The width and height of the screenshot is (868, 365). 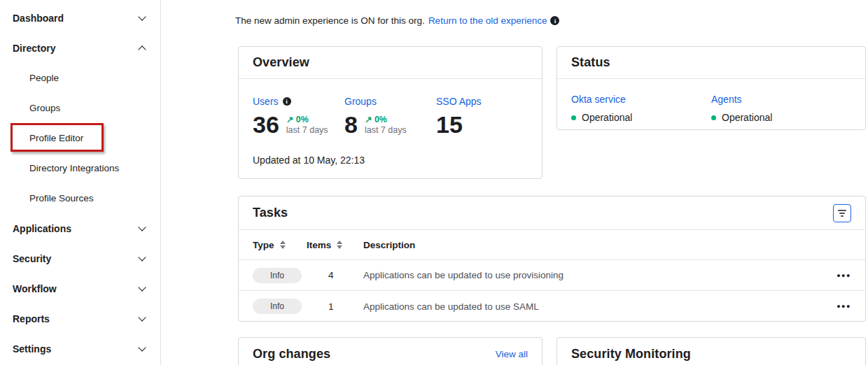 What do you see at coordinates (80, 288) in the screenshot?
I see `sidebar-item-workflow: Workflow` at bounding box center [80, 288].